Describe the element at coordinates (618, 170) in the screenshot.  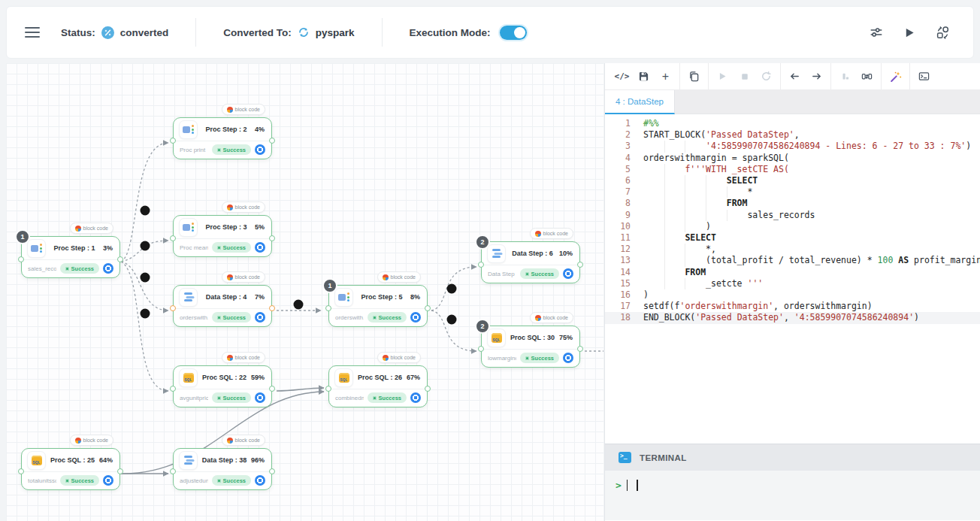
I see `line-number: 5` at that location.